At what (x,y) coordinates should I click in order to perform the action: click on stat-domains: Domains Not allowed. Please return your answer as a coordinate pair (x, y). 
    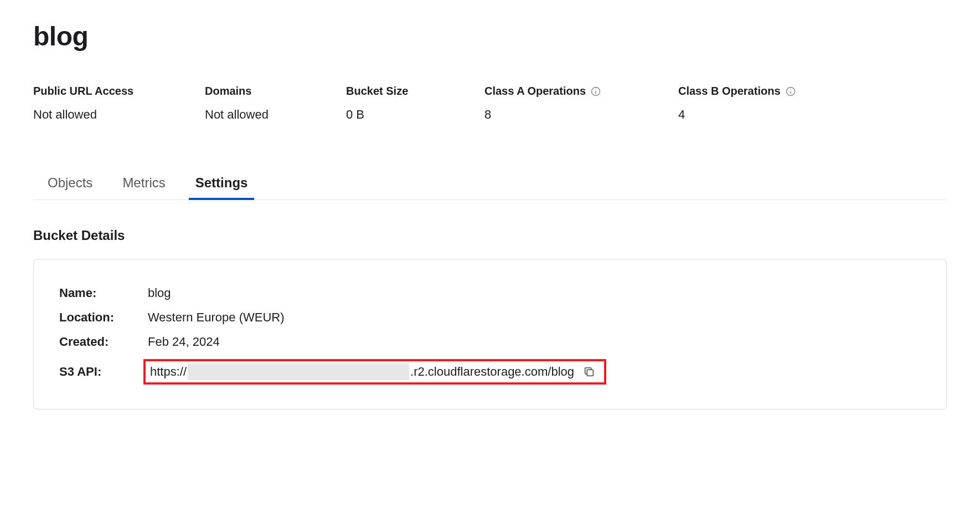
    Looking at the image, I should click on (265, 103).